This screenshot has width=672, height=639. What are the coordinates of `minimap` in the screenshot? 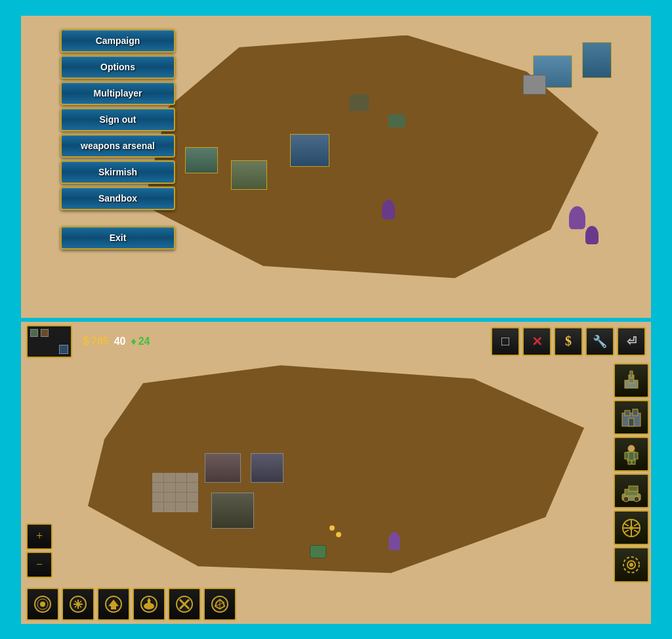 It's located at (49, 342).